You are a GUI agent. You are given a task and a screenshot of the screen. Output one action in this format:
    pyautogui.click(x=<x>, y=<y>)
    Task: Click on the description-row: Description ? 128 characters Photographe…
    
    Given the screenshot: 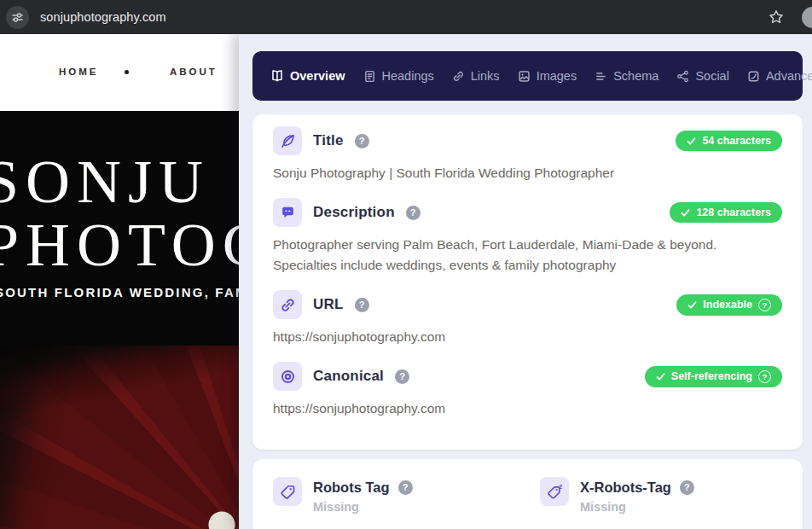 What is the action you would take?
    pyautogui.click(x=527, y=237)
    